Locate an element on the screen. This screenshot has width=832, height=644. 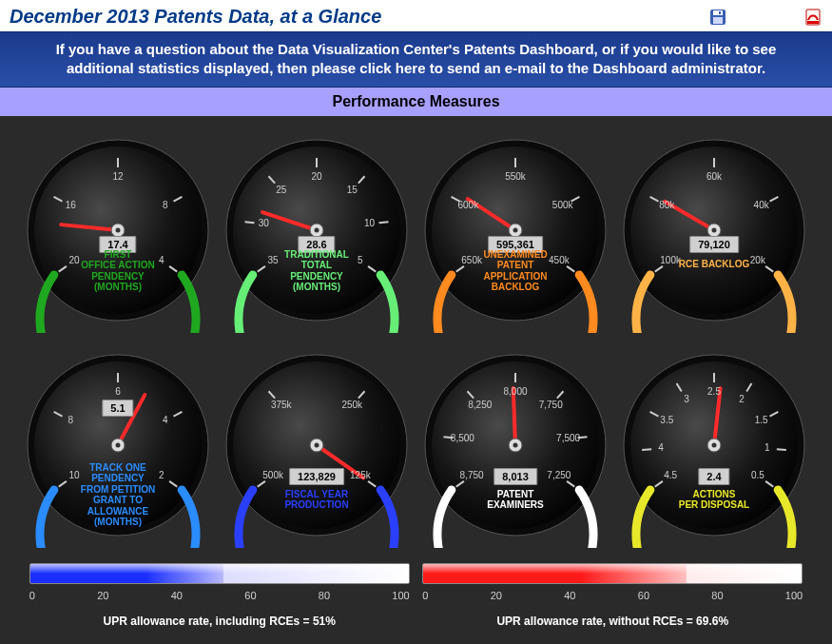
gauge-tick-label: 60k is located at coordinates (714, 177).